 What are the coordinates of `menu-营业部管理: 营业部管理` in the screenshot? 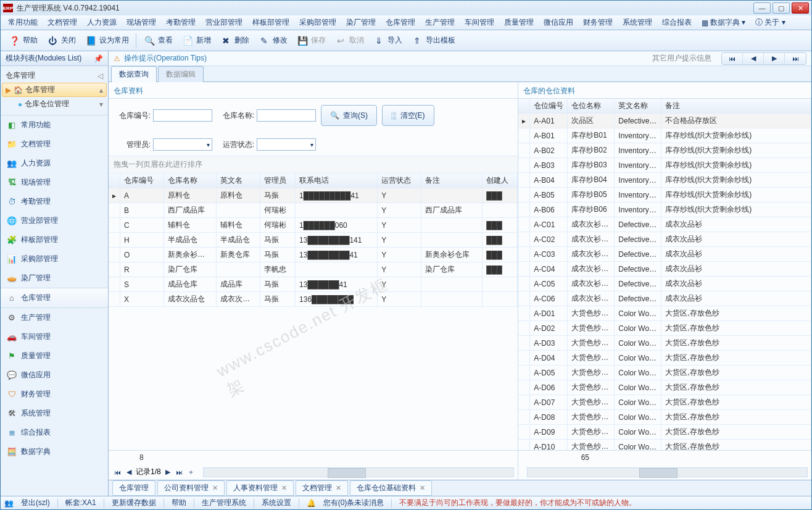 It's located at (224, 22).